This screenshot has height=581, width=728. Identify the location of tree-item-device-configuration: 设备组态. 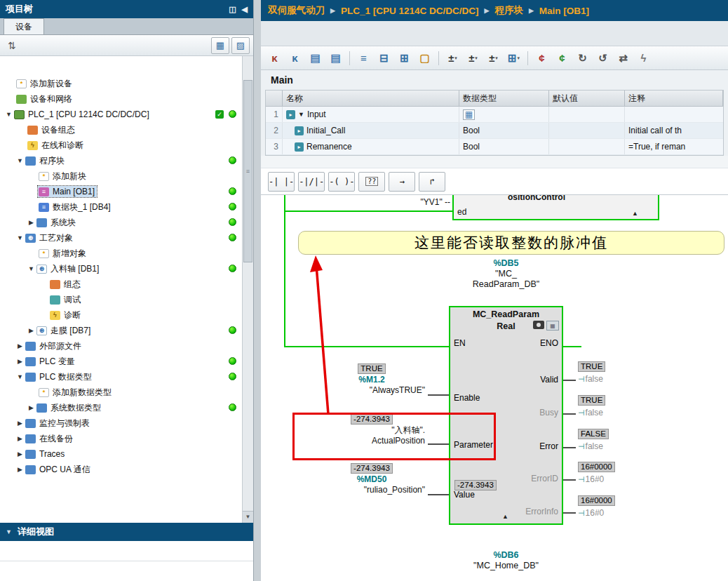
(121, 130).